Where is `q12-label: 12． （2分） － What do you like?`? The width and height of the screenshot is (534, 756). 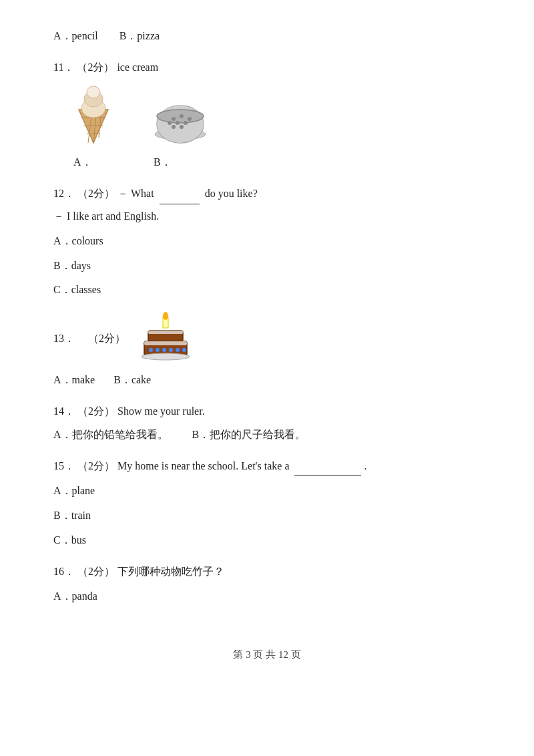
q12-label: 12． （2分） － What do you like? is located at coordinates (267, 194).